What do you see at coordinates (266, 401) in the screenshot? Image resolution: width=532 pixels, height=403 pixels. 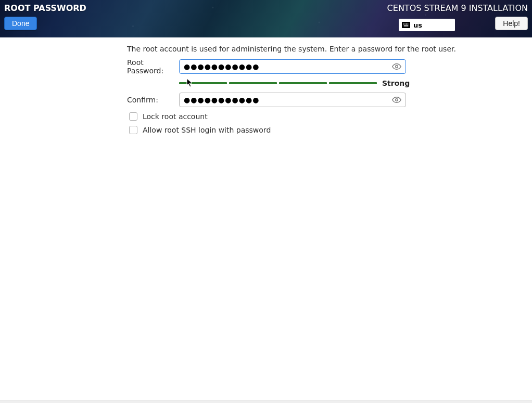 I see `bottom-bar` at bounding box center [266, 401].